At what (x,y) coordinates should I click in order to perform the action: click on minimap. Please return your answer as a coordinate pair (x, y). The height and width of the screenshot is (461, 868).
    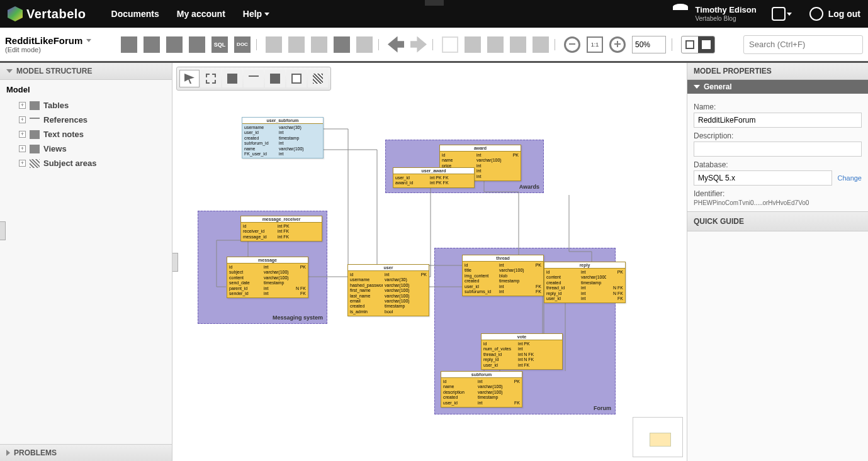
    Looking at the image, I should click on (658, 437).